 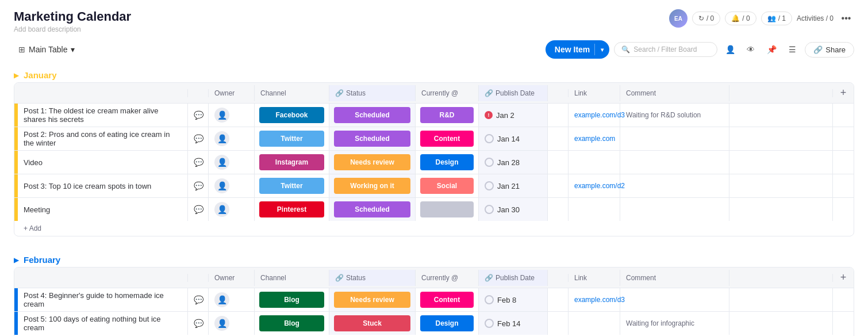 What do you see at coordinates (513, 323) in the screenshot?
I see `row-publish-date: Feb 14` at bounding box center [513, 323].